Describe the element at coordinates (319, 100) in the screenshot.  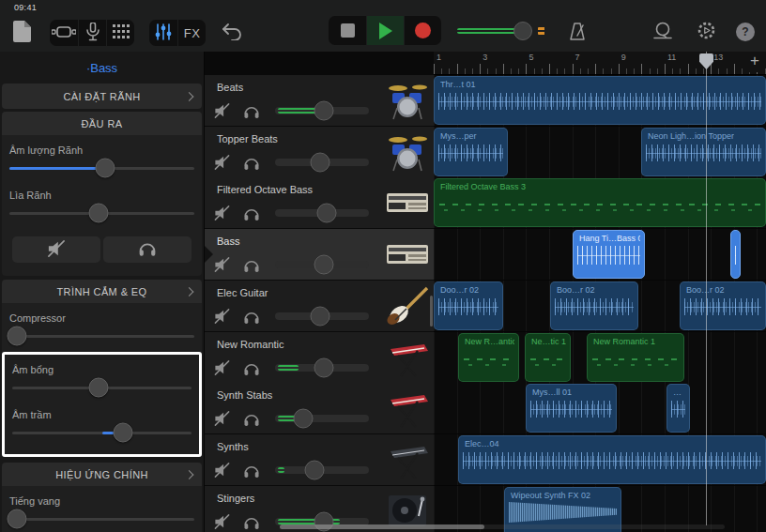
I see `track-header-beats: Beats` at that location.